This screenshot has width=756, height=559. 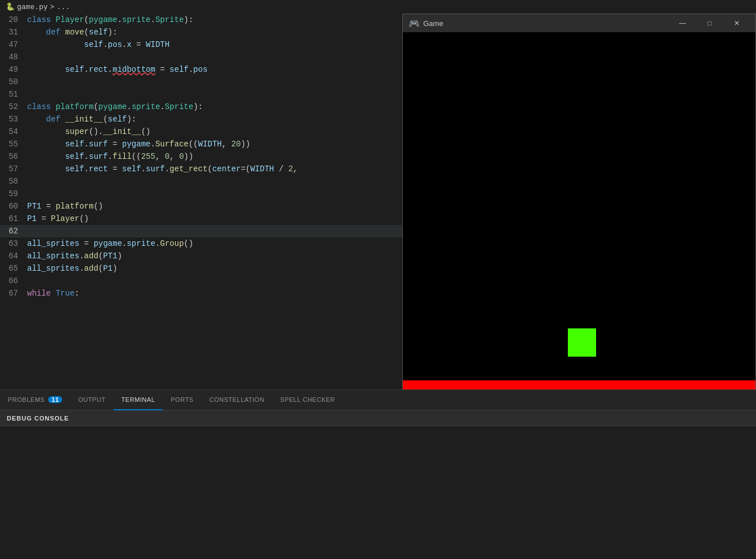 I want to click on tab-output: OUTPUT, so click(x=92, y=400).